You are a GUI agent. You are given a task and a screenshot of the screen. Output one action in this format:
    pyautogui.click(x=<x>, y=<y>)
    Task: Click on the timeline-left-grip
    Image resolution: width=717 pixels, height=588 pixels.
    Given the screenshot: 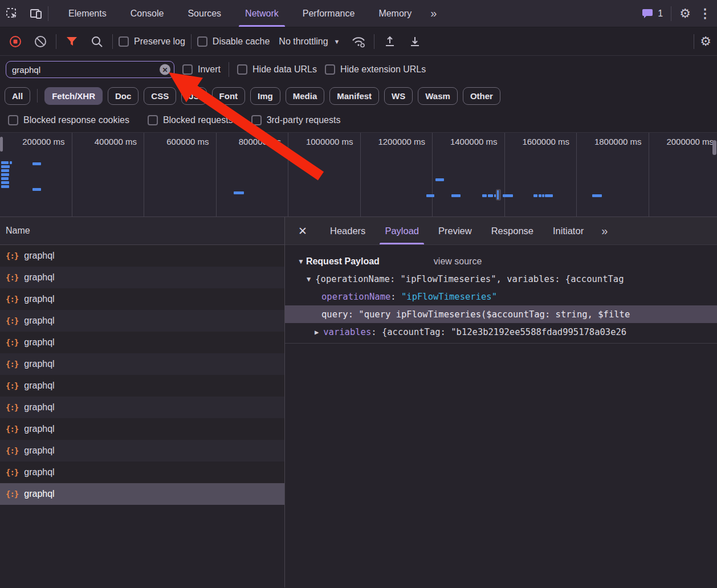 What is the action you would take?
    pyautogui.click(x=1, y=144)
    